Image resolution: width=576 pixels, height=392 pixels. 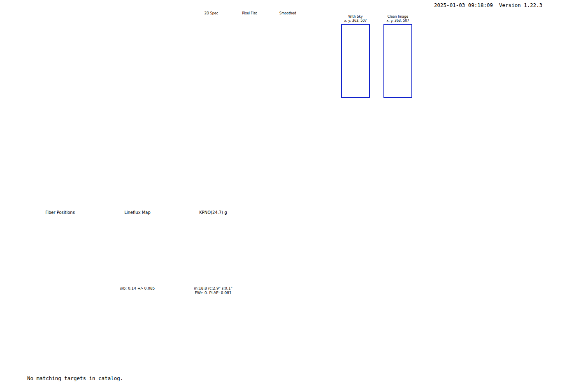 I want to click on header-date-version: 2025-01-03 09:18:09 Version 1.22.3, so click(x=488, y=5).